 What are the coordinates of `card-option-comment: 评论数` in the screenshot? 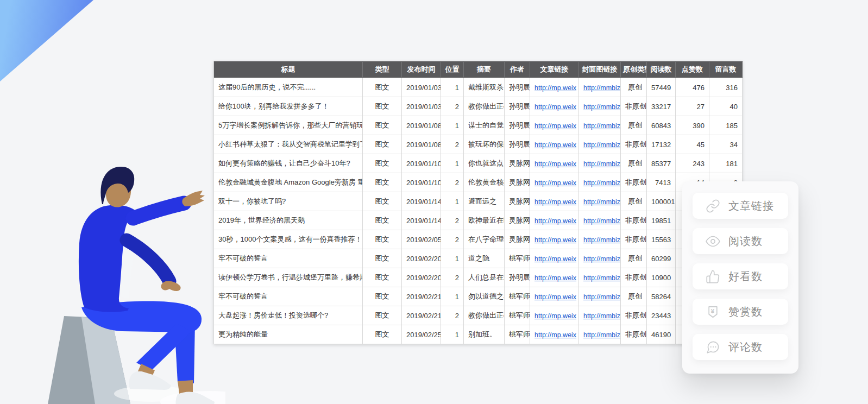 It's located at (740, 347).